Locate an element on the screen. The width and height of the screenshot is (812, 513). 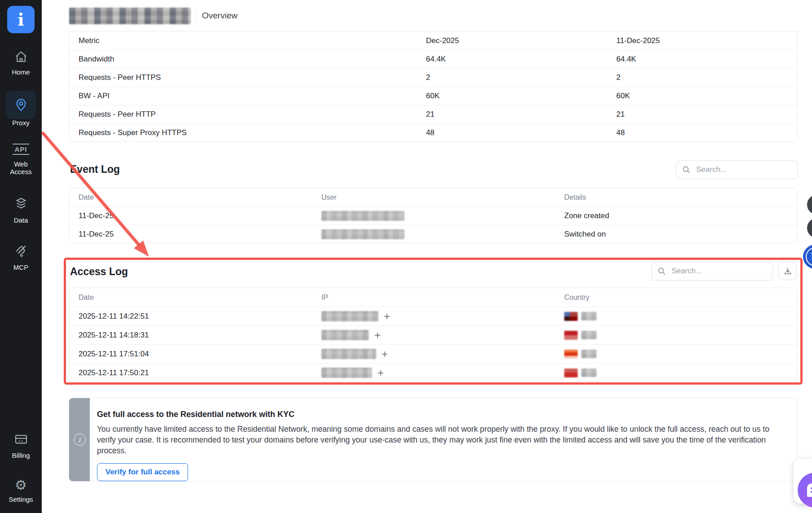
metric-name: Bandwidth is located at coordinates (248, 59).